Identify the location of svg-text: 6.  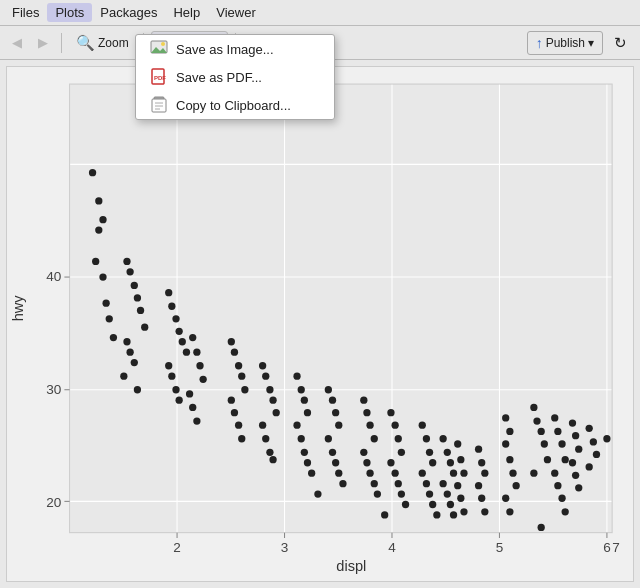
(607, 548).